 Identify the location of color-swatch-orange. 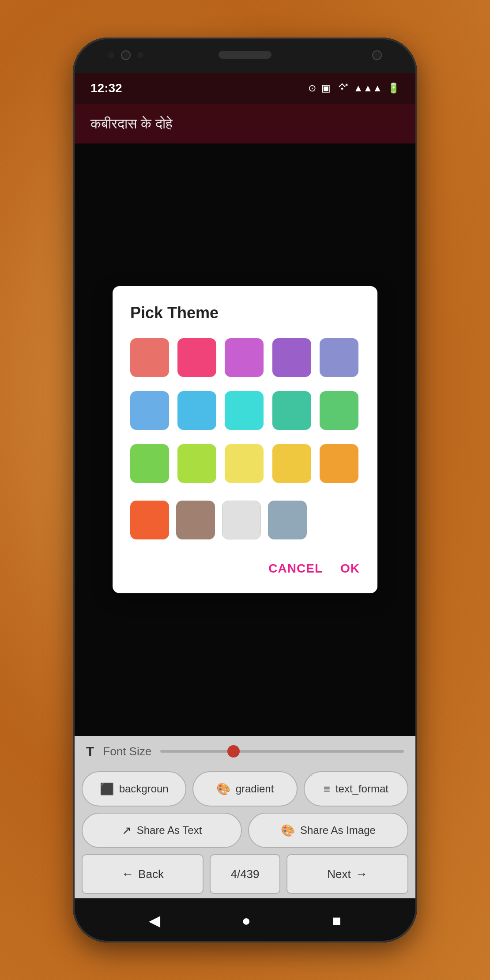
(339, 464).